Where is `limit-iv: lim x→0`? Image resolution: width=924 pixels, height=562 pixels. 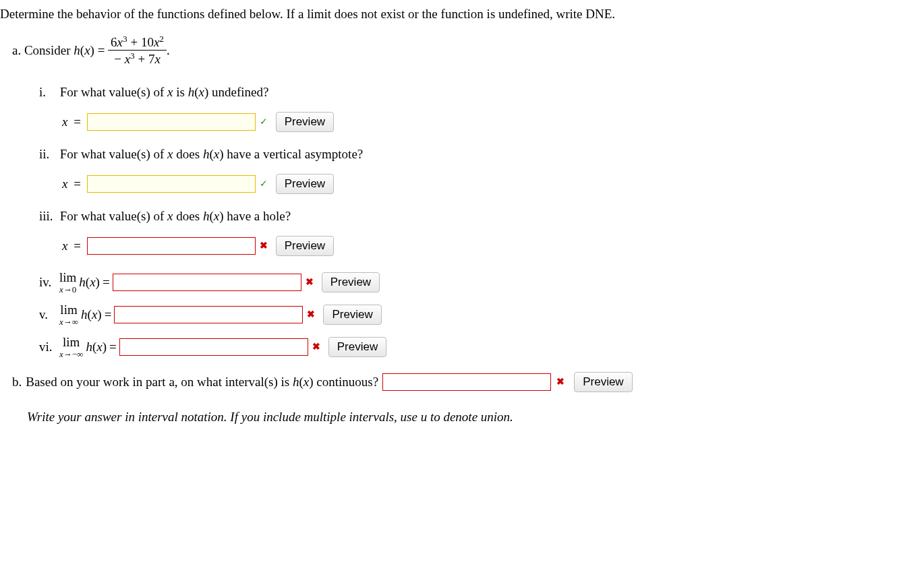 limit-iv: lim x→0 is located at coordinates (67, 282).